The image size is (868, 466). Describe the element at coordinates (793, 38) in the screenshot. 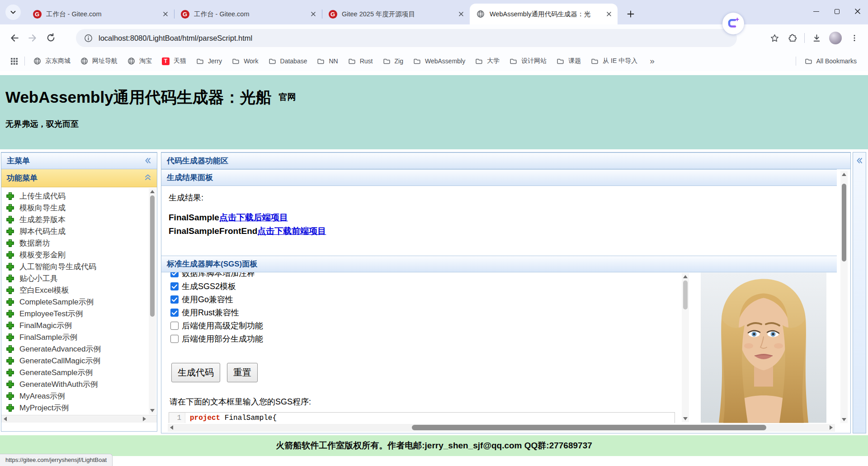

I see `extensions-button` at that location.